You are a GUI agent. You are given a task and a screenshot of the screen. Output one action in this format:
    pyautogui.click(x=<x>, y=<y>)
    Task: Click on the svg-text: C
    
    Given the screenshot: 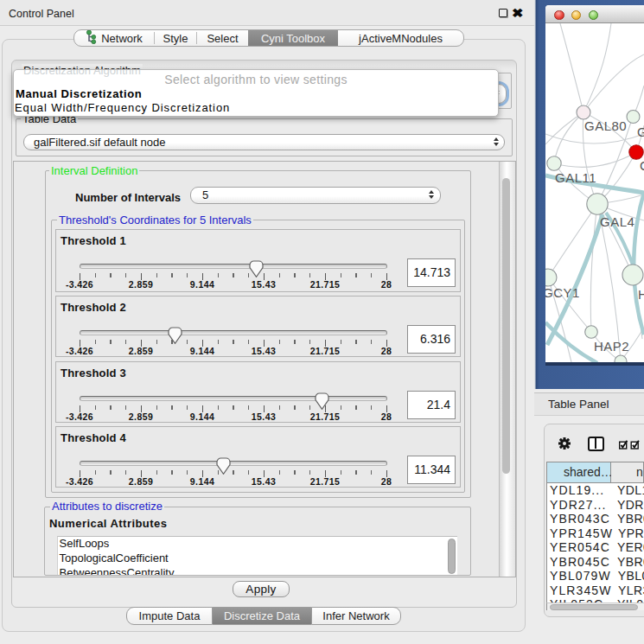 What is the action you would take?
    pyautogui.click(x=641, y=166)
    